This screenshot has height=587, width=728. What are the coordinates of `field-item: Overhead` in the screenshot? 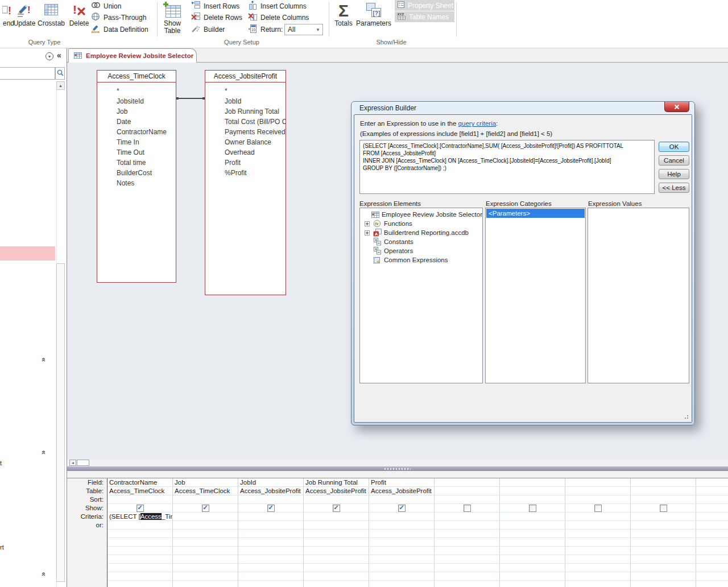 It's located at (255, 152).